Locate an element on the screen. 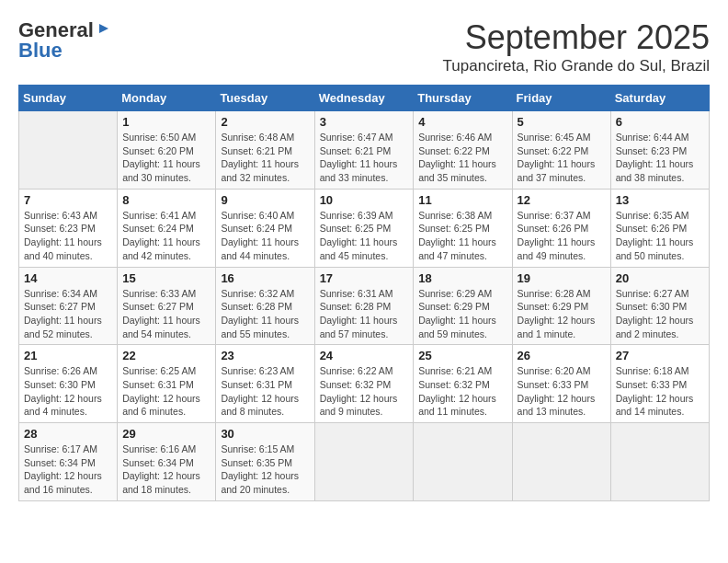  calendar-cell: 2Sunrise: 6:48 AMSunset: 6:21 PMDaylight… is located at coordinates (265, 151).